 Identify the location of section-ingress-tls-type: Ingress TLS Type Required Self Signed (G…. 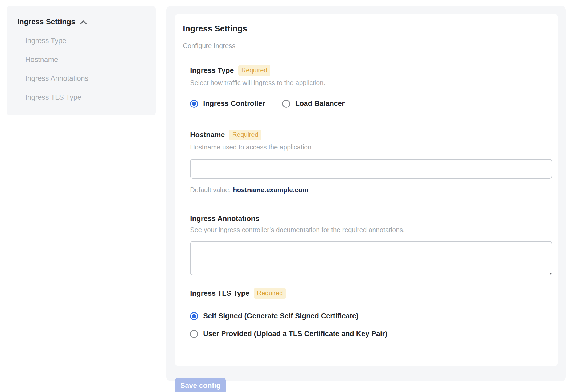
(371, 313).